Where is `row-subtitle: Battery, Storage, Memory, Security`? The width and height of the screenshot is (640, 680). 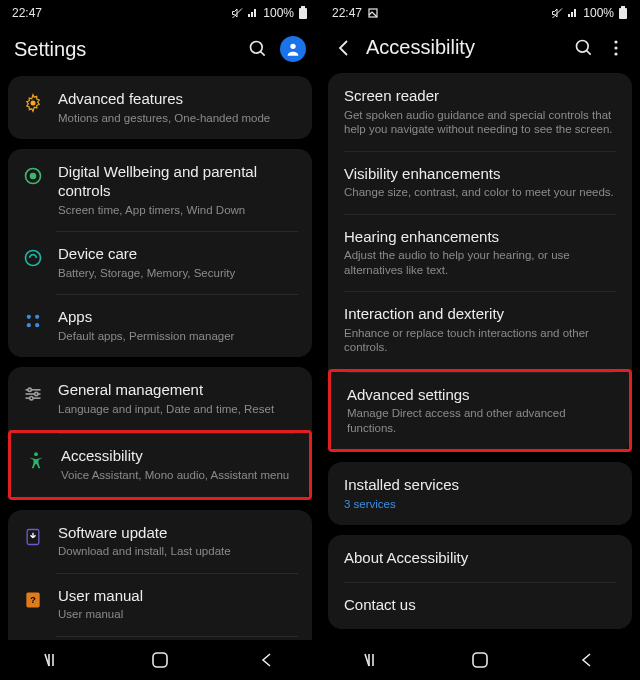
row-subtitle: Battery, Storage, Memory, Security is located at coordinates (178, 273).